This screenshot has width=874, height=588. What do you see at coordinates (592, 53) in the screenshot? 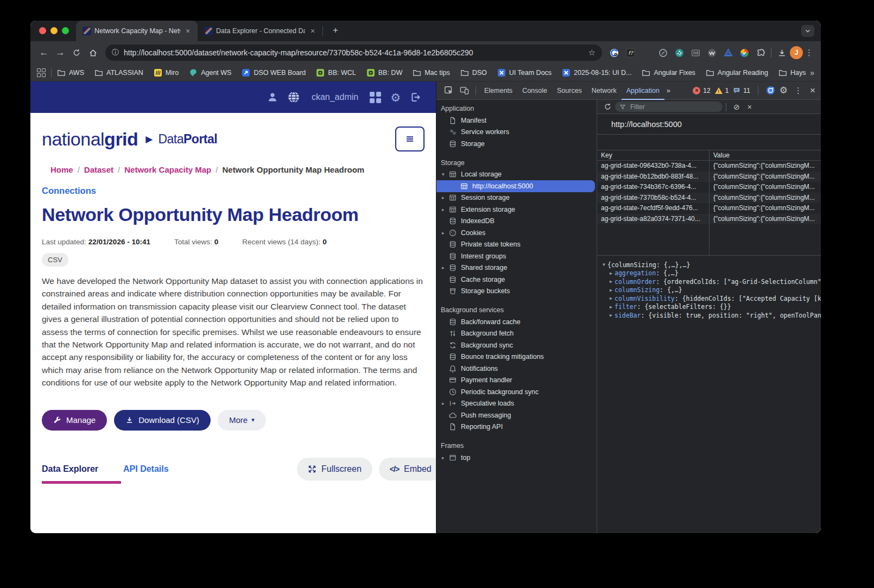
I see `bookmark-star-icon: ☆` at bounding box center [592, 53].